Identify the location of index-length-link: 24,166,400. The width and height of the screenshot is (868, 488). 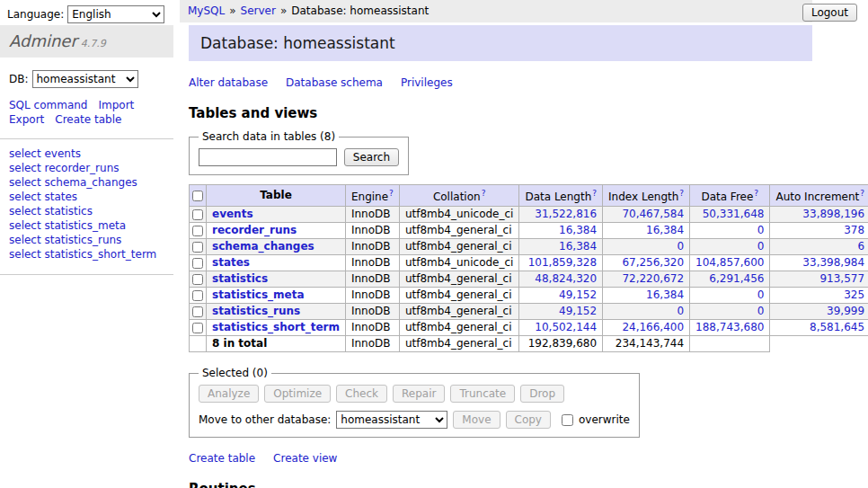
(652, 327).